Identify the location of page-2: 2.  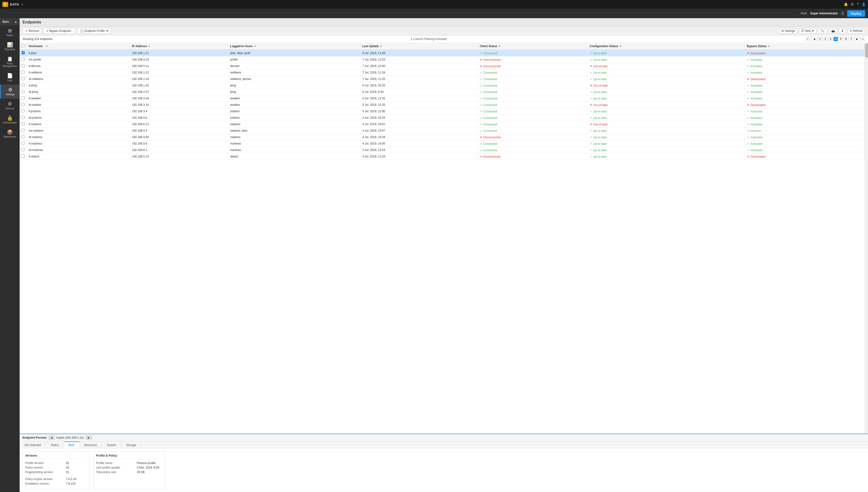
(825, 39).